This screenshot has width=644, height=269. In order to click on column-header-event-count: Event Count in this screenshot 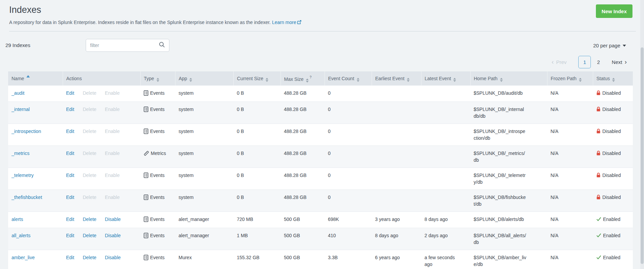, I will do `click(348, 79)`.